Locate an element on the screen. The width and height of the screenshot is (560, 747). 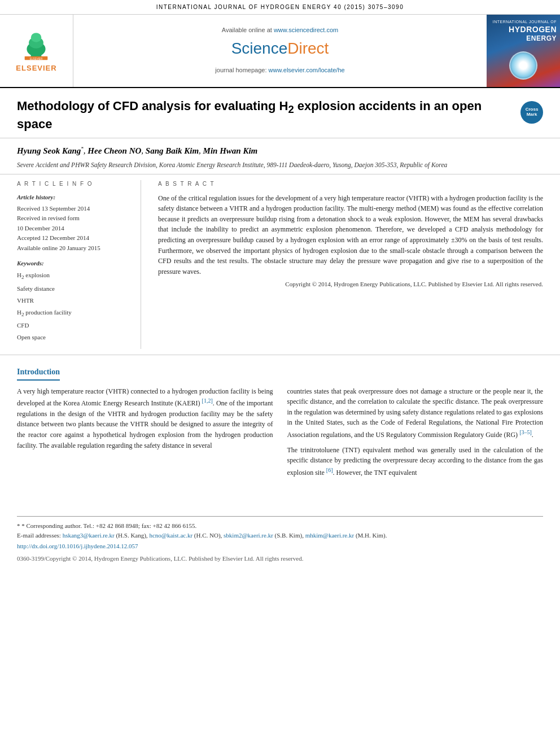
footnote-area: * * Corresponding author. Tel.: +82 42 8… is located at coordinates (280, 542).